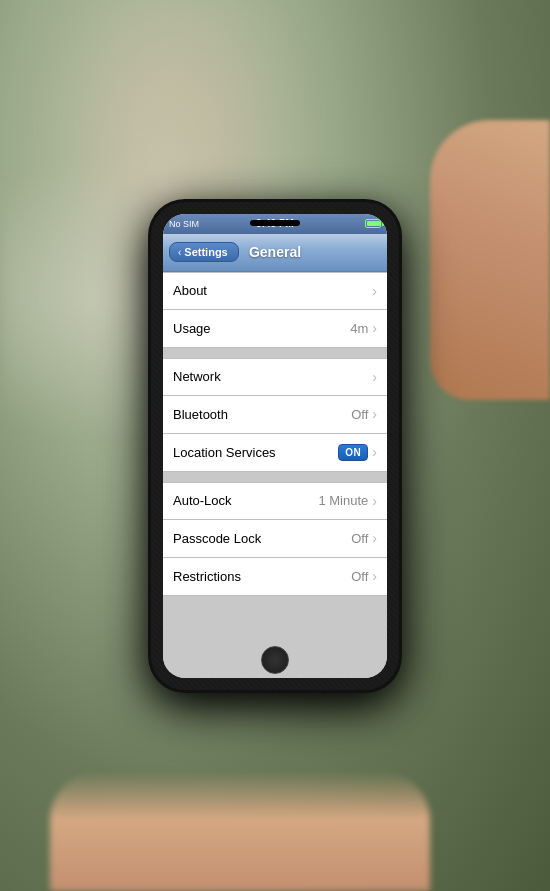  What do you see at coordinates (256, 452) in the screenshot?
I see `location-label: Location Services` at bounding box center [256, 452].